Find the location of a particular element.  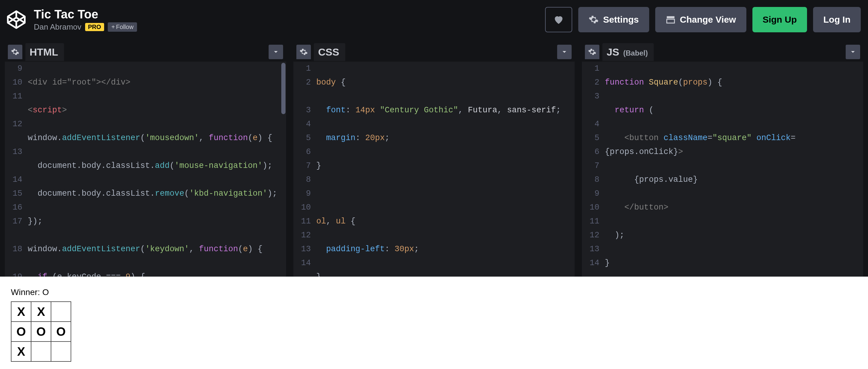

codepen-logo is located at coordinates (16, 20).